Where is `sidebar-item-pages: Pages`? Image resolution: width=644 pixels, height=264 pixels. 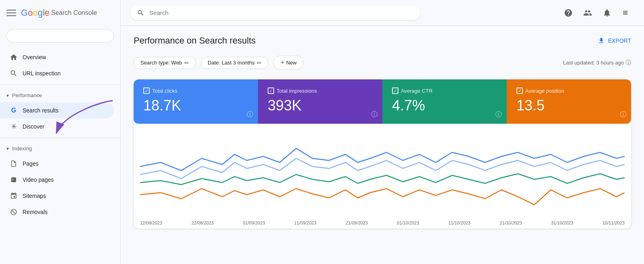 sidebar-item-pages: Pages is located at coordinates (57, 164).